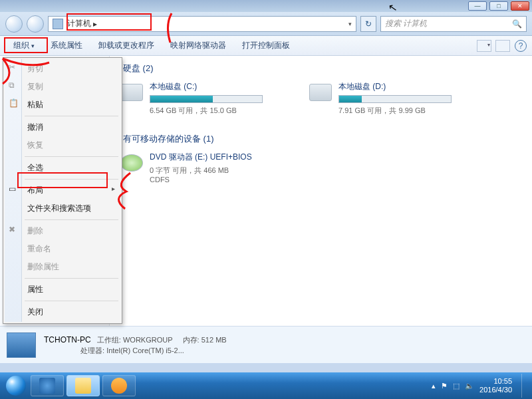 The height and width of the screenshot is (399, 532). Describe the element at coordinates (14, 24) in the screenshot. I see `back-button` at that location.